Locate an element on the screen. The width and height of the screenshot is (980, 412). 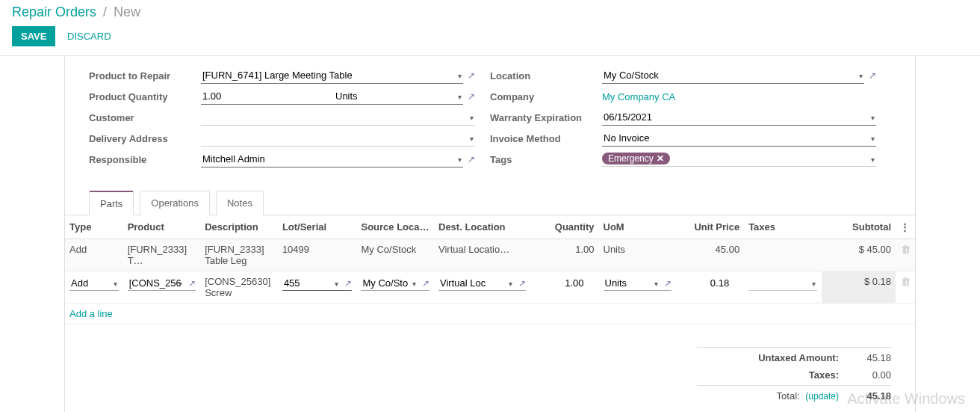
action-bar: SAVE DISCARD is located at coordinates (490, 40).